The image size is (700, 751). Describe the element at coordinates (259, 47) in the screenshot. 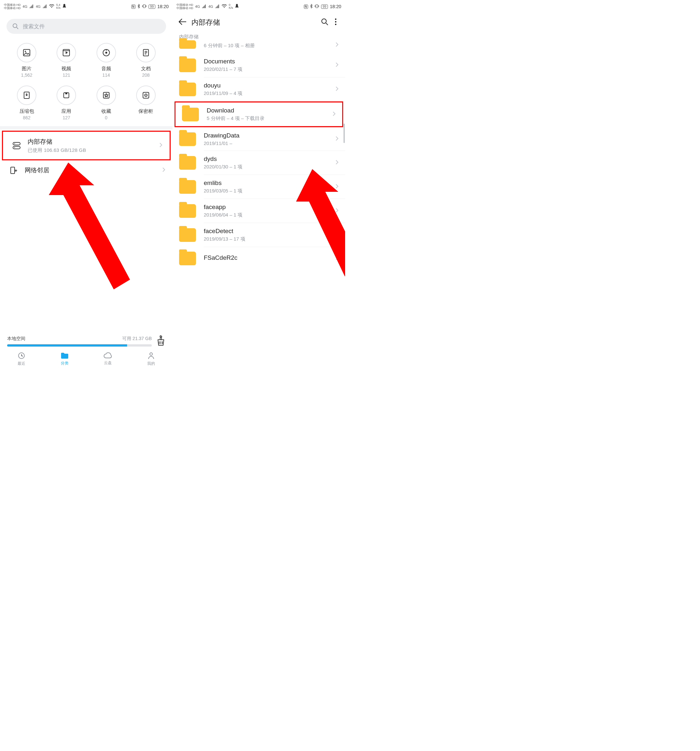

I see `folder-row-item: 6 分钟前 – 10 项 – 相册` at that location.